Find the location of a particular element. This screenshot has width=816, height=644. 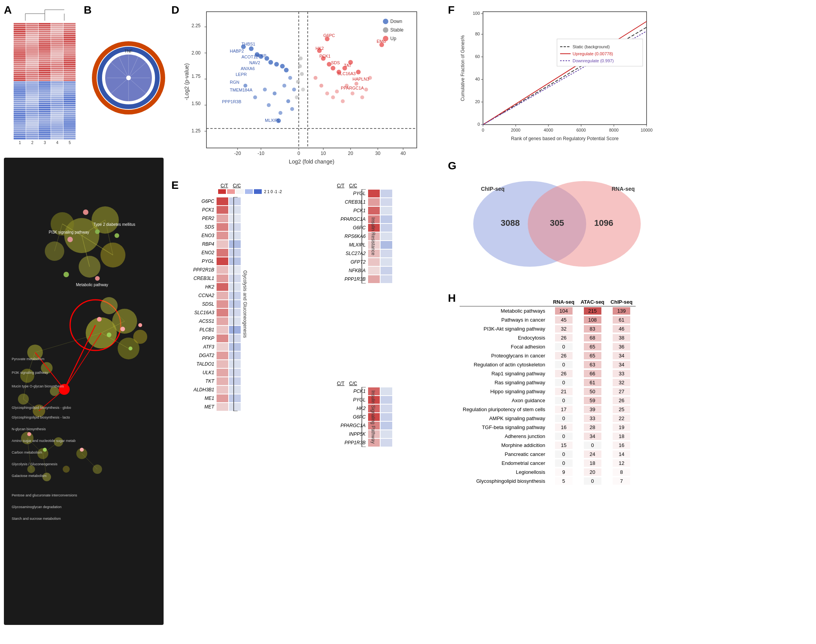

svg-text: Insulin Resistance is located at coordinates (373, 236).